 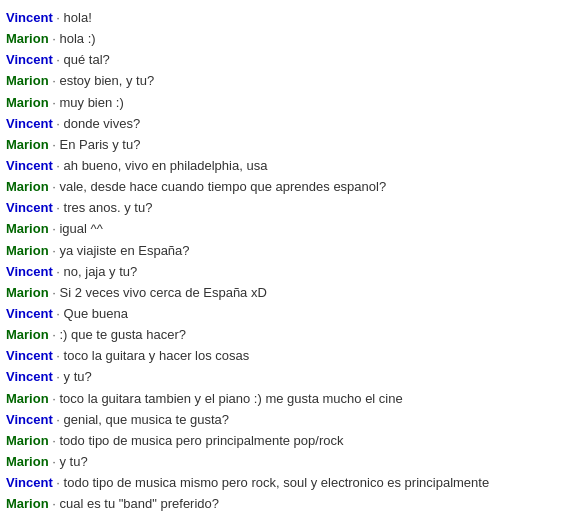 What do you see at coordinates (282, 462) in the screenshot?
I see `chat-line: Marion · y tu?` at bounding box center [282, 462].